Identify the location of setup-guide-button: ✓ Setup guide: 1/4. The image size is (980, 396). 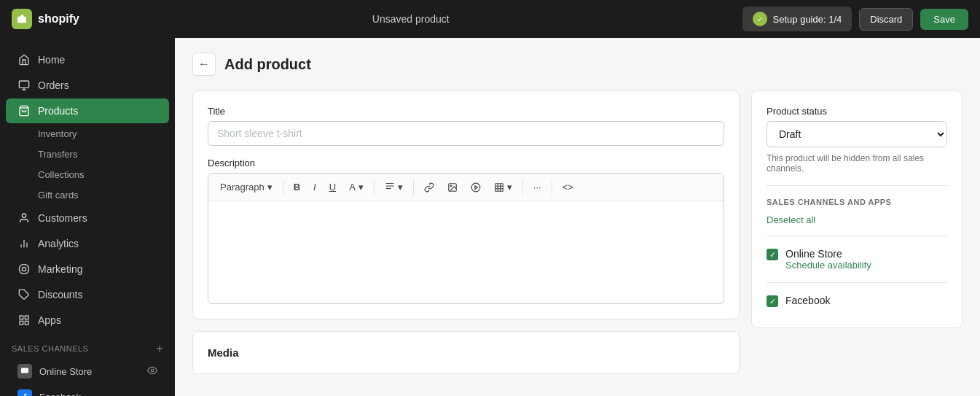
(797, 19).